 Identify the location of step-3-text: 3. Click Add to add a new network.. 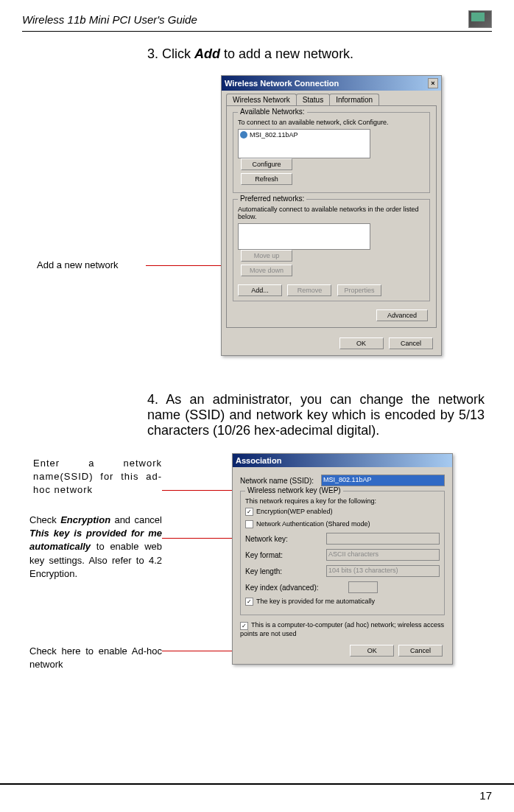
(320, 55).